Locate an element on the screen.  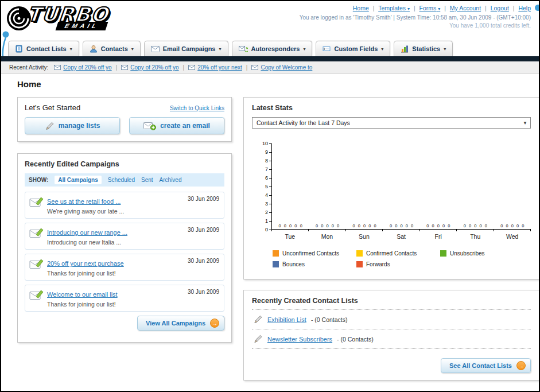
nav-tab-custom-fields: Custom Fields ▾ is located at coordinates (353, 48).